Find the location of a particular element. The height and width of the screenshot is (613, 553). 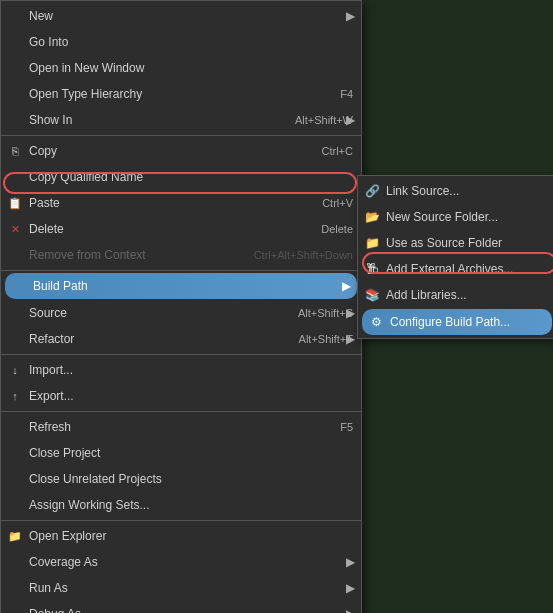

submenu-item-add-libraries: 📚 Add Libraries... is located at coordinates (456, 295).